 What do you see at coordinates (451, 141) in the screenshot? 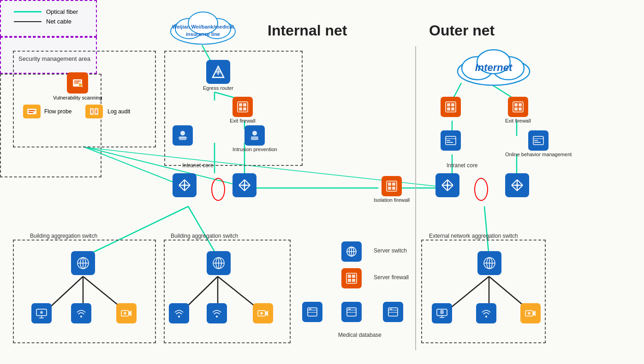
I see `online-behavior-left-device` at bounding box center [451, 141].